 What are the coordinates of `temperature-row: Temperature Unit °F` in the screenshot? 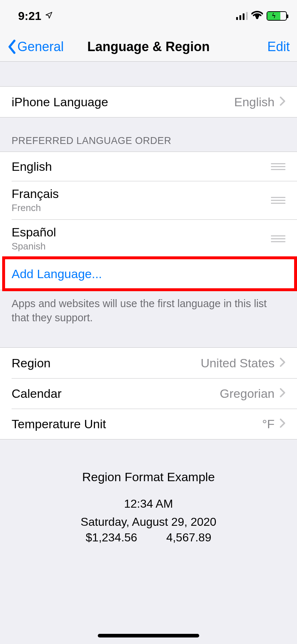 It's located at (148, 424).